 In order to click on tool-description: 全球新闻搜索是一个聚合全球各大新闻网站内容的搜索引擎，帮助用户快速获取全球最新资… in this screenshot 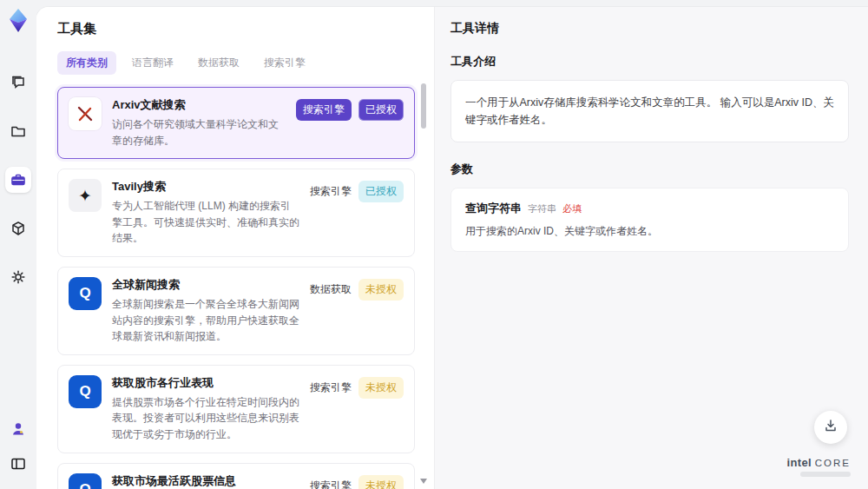, I will do `click(206, 320)`.